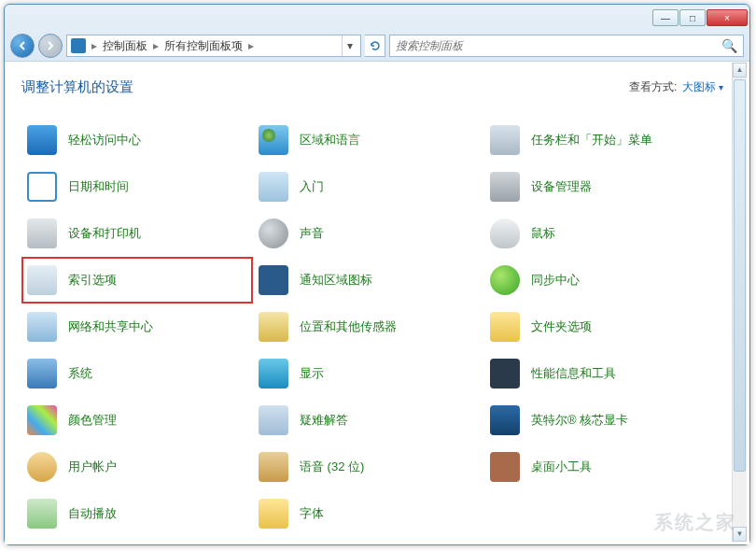 Image resolution: width=756 pixels, height=551 pixels. I want to click on item-label: 设备管理器, so click(562, 187).